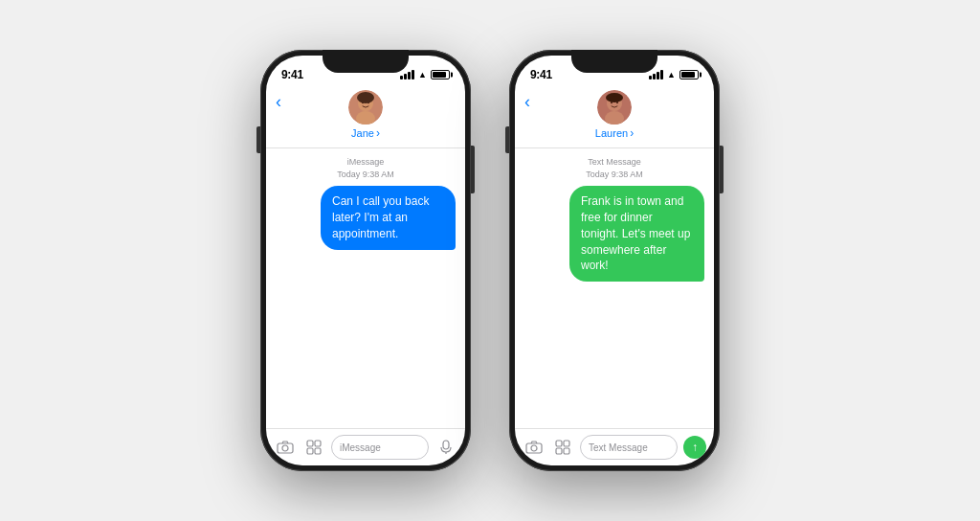  I want to click on camera-button, so click(285, 447).